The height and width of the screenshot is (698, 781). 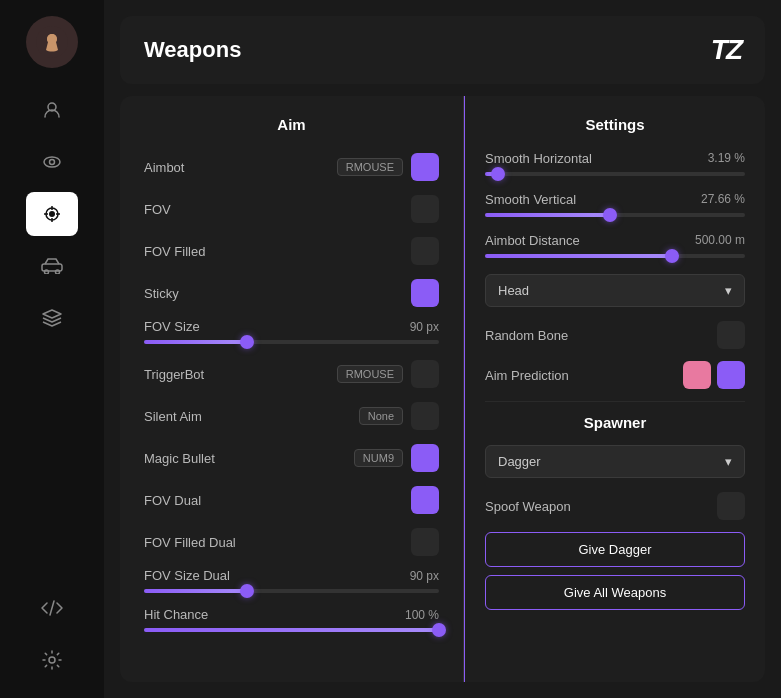 What do you see at coordinates (292, 124) in the screenshot?
I see `aim-section-title: Aim` at bounding box center [292, 124].